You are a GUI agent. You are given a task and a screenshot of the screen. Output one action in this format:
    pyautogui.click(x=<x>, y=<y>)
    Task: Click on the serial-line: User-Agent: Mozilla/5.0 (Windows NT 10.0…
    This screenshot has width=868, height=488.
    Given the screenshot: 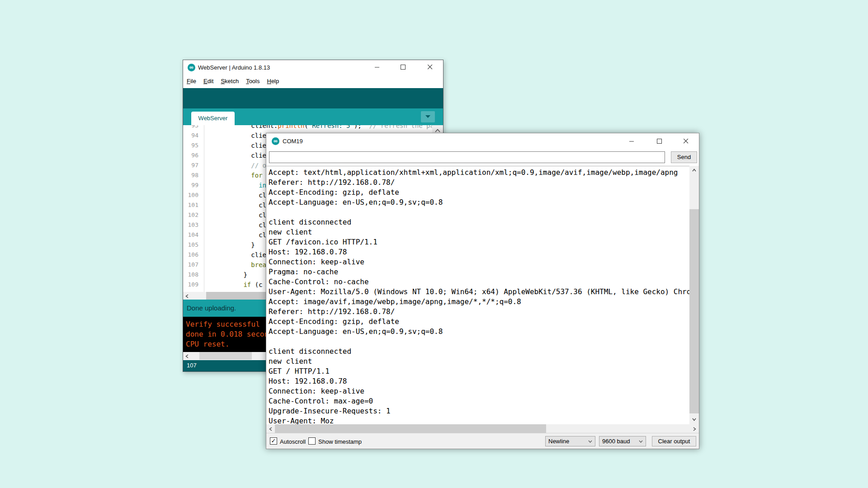 What is the action you would take?
    pyautogui.click(x=484, y=292)
    